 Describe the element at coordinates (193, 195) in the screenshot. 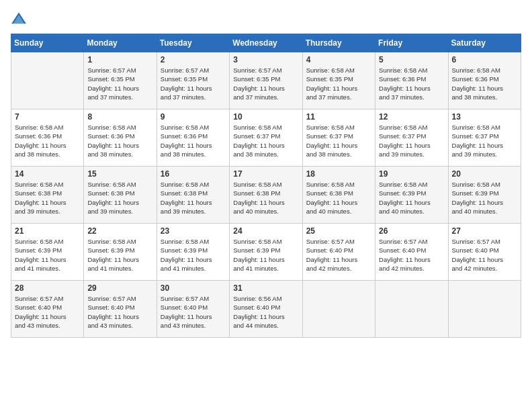

I see `calendar-cell: 16Sunrise: 6:58 AM Sunset: 6:38 PM Dayli…` at that location.